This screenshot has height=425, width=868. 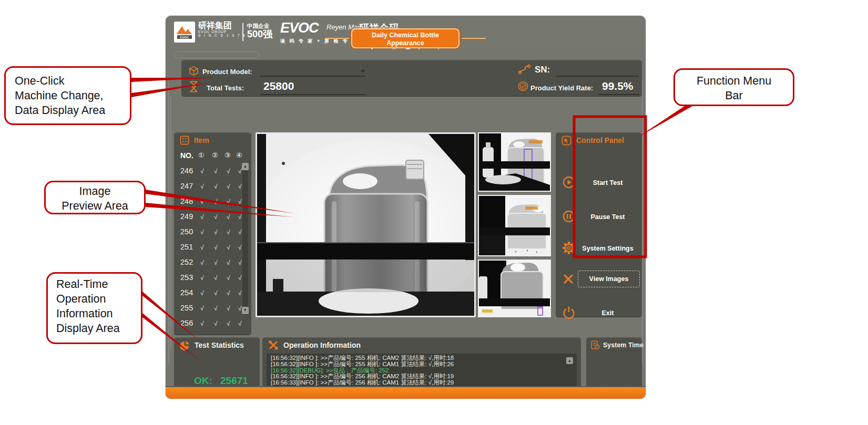 What do you see at coordinates (734, 81) in the screenshot?
I see `callout-line: Function Menu` at bounding box center [734, 81].